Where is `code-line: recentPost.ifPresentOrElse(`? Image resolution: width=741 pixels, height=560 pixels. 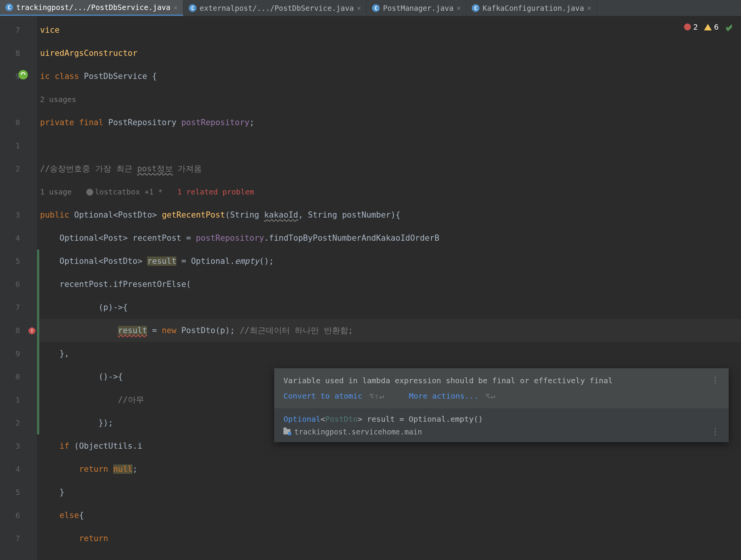
code-line: recentPost.ifPresentOrElse( is located at coordinates (389, 284).